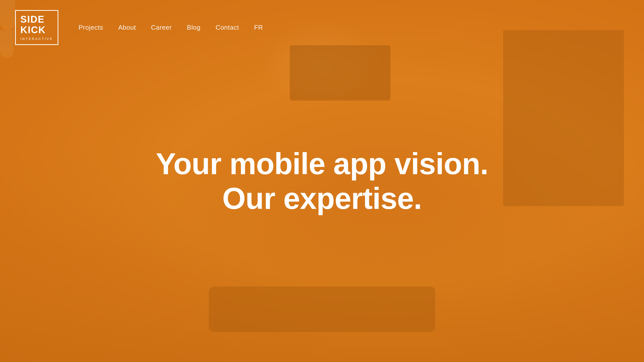 The image size is (644, 362). What do you see at coordinates (161, 28) in the screenshot?
I see `nav-item-career: Career` at bounding box center [161, 28].